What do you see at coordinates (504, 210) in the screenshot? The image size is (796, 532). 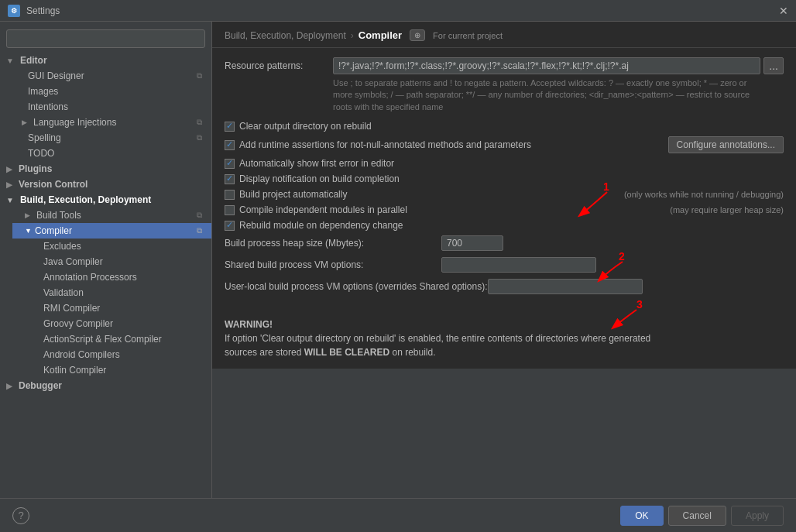 I see `compile-parallel-row: Compile independent modules in parallel …` at bounding box center [504, 210].